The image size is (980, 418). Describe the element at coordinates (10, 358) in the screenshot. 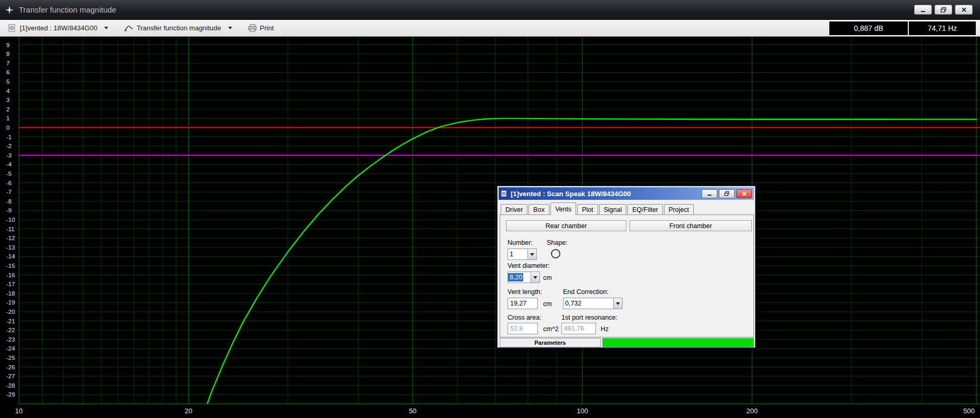

I see `svg-text: -25` at that location.